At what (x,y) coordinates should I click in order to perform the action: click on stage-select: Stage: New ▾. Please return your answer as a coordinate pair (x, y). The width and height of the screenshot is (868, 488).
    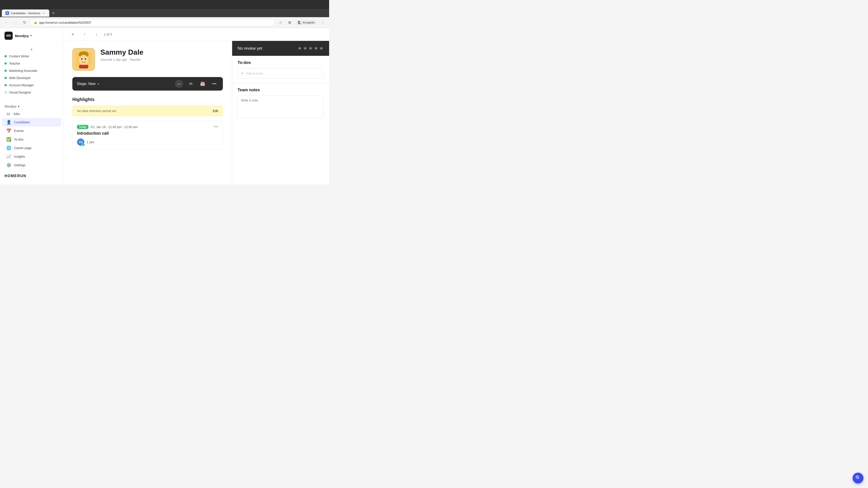
    Looking at the image, I should click on (124, 84).